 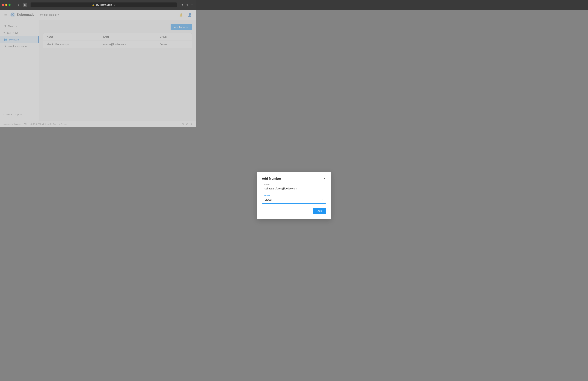 I want to click on tab-icon: ⊞, so click(x=25, y=5).